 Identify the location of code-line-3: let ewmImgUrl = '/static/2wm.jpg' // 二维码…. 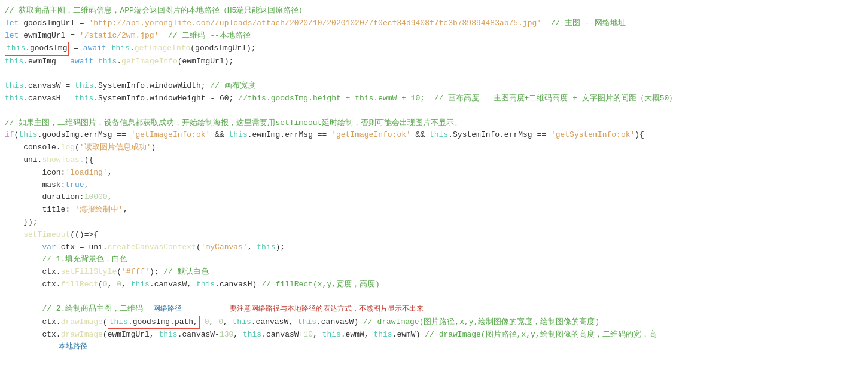
(434, 36).